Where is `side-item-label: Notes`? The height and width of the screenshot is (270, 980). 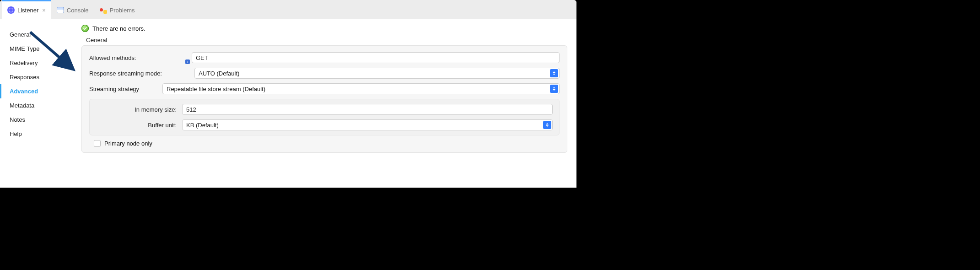 side-item-label: Notes is located at coordinates (17, 120).